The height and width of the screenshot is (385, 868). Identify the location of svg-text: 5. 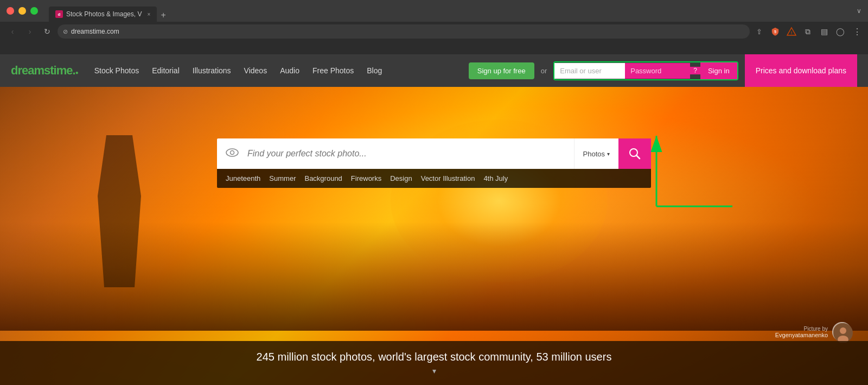
(775, 31).